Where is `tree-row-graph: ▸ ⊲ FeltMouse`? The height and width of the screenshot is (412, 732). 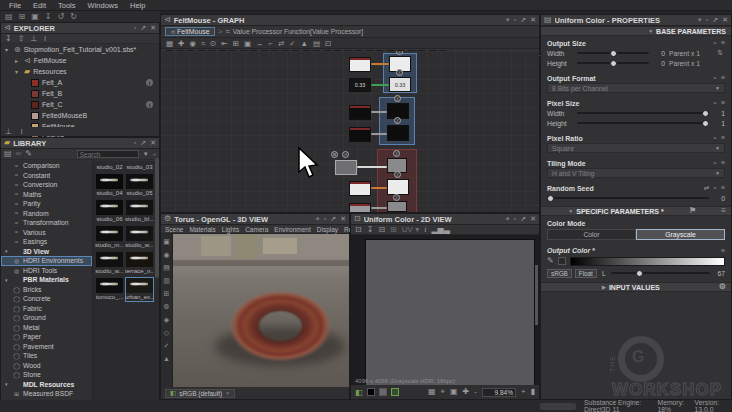
tree-row-graph: ▸ ⊲ FeltMouse is located at coordinates (80, 60).